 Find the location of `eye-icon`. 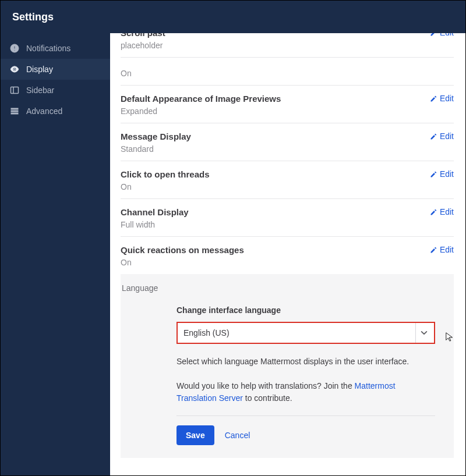

eye-icon is located at coordinates (15, 69).